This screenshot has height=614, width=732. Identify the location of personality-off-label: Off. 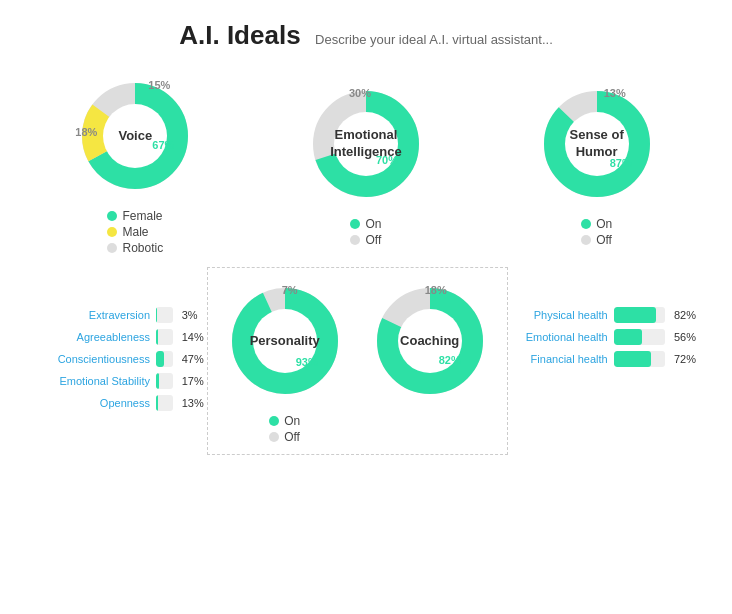
(292, 437).